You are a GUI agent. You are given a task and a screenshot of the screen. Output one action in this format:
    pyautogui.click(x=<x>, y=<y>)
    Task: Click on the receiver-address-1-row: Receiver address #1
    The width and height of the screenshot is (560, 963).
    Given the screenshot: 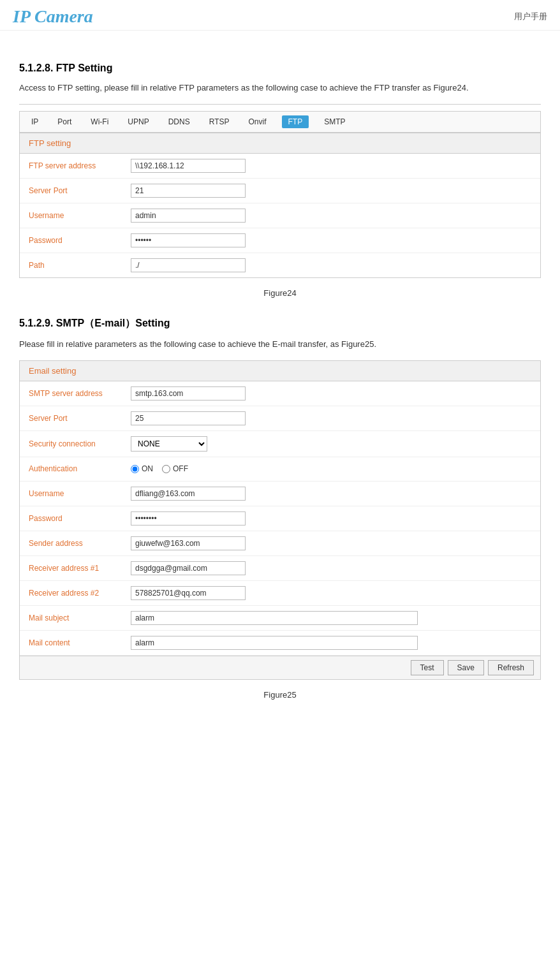 What is the action you would take?
    pyautogui.click(x=280, y=569)
    